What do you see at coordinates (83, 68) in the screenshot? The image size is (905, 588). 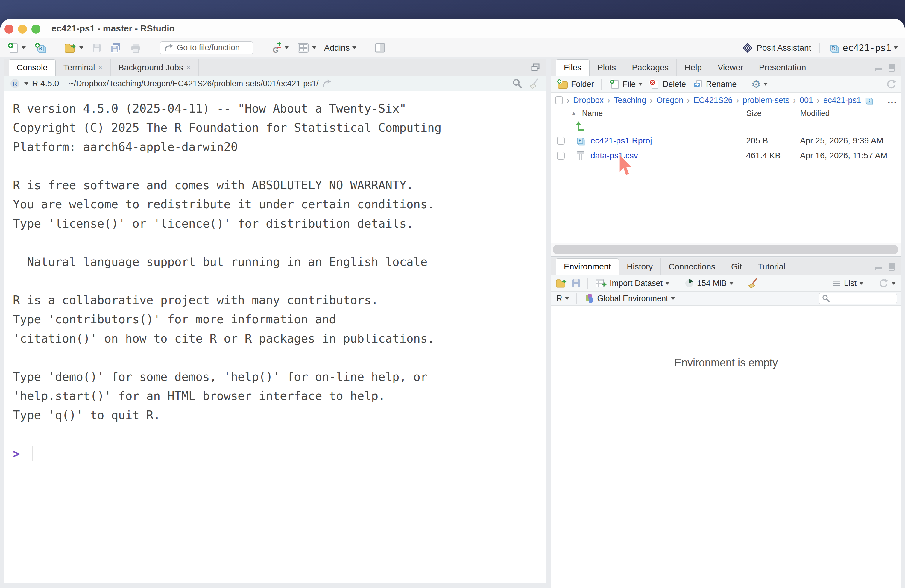 I see `tab-terminal: Terminal ×` at bounding box center [83, 68].